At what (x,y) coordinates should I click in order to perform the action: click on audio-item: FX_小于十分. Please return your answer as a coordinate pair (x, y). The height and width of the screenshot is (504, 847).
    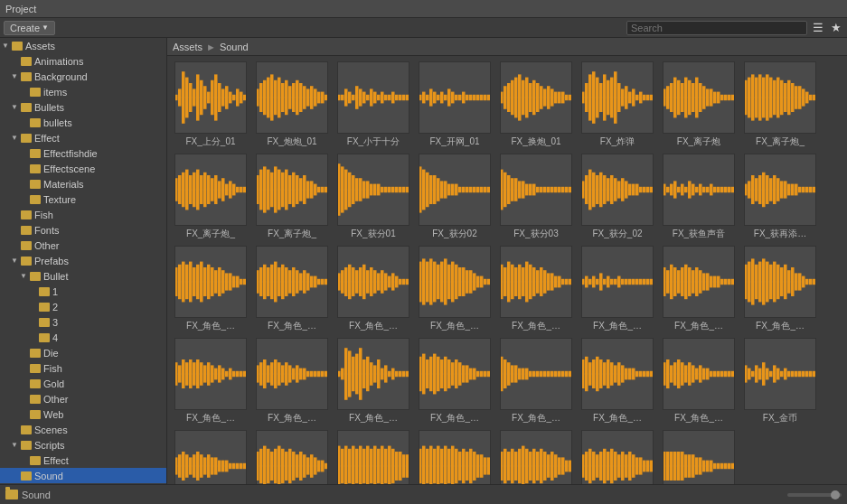
    Looking at the image, I should click on (373, 105).